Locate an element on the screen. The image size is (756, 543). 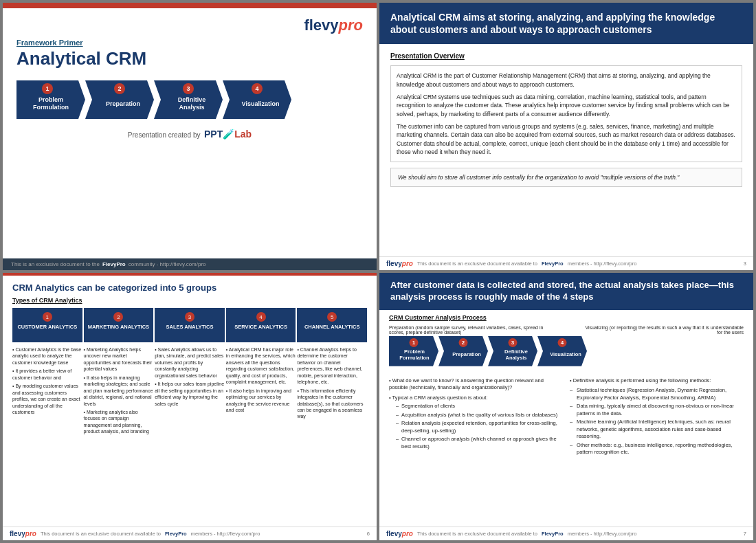
step-4-label: Visualization is located at coordinates (261, 104).